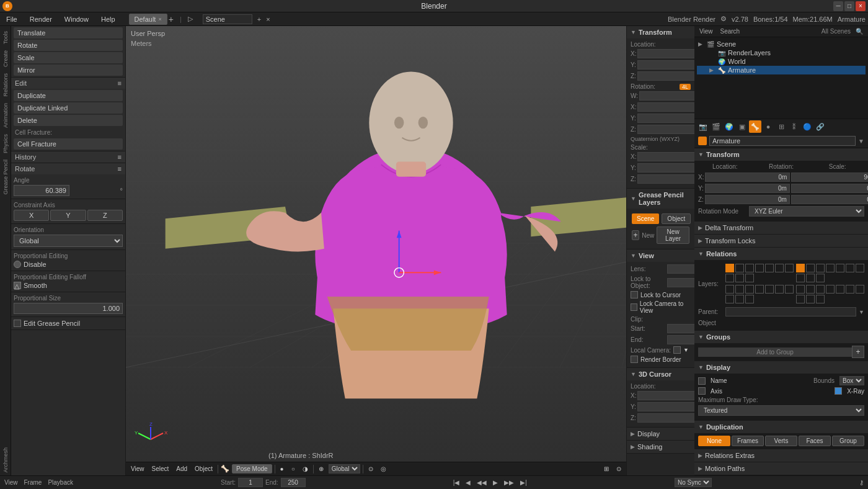 The width and height of the screenshot is (868, 489). I want to click on scene-item: ▶ 🎬 Scene, so click(781, 44).